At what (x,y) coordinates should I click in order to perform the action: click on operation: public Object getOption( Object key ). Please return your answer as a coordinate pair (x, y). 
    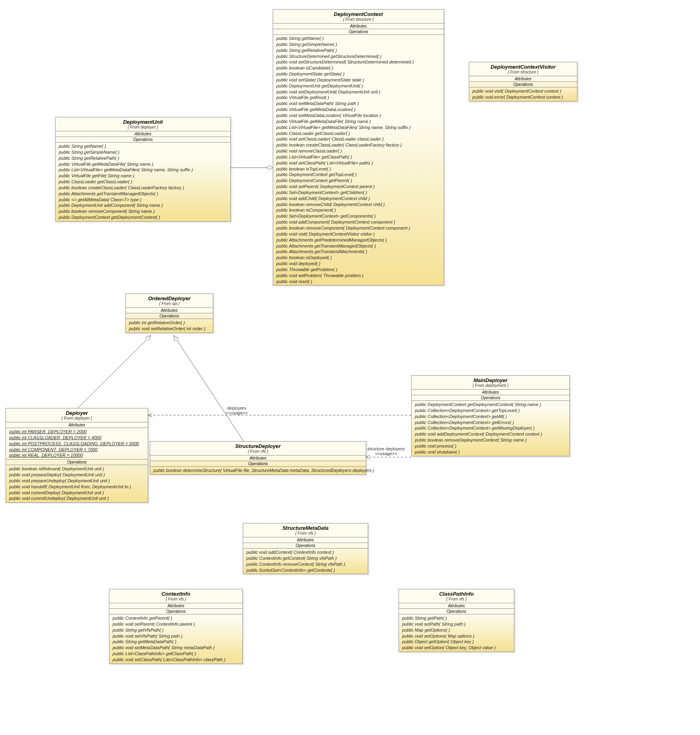
    Looking at the image, I should click on (456, 642).